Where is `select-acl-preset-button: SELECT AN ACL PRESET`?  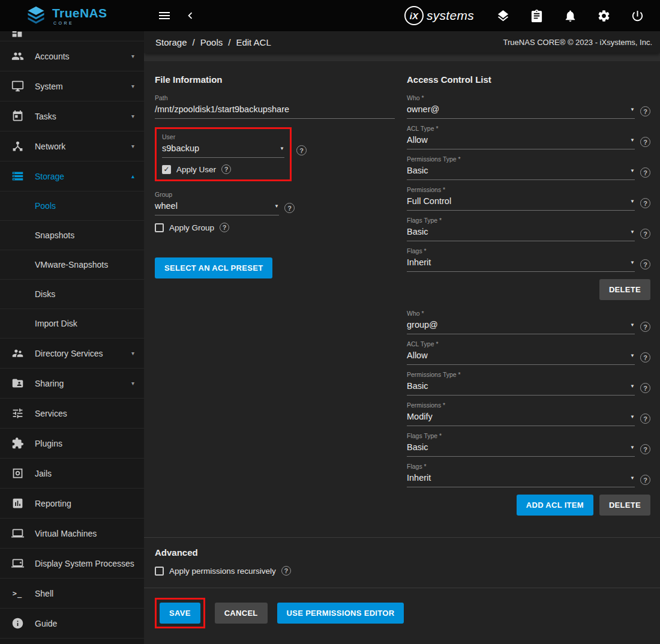
select-acl-preset-button: SELECT AN ACL PRESET is located at coordinates (214, 268).